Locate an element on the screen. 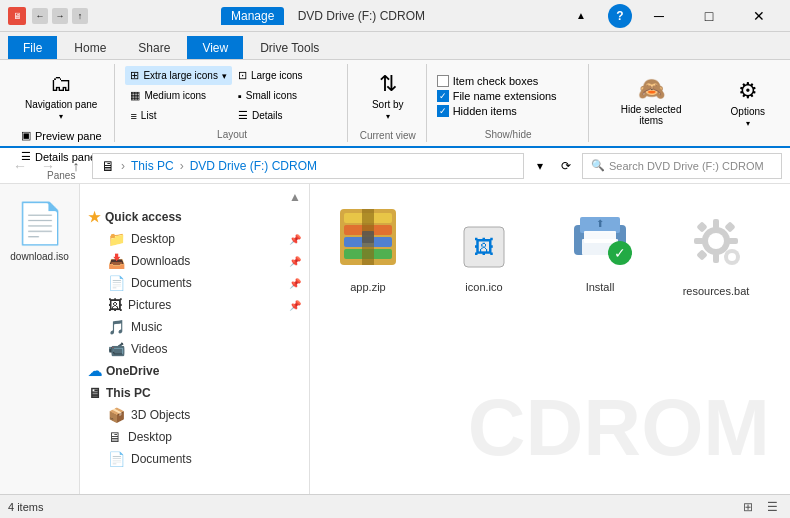  extra-large-icons-btn: ⊞ Extra large icons ▾ is located at coordinates (178, 76).